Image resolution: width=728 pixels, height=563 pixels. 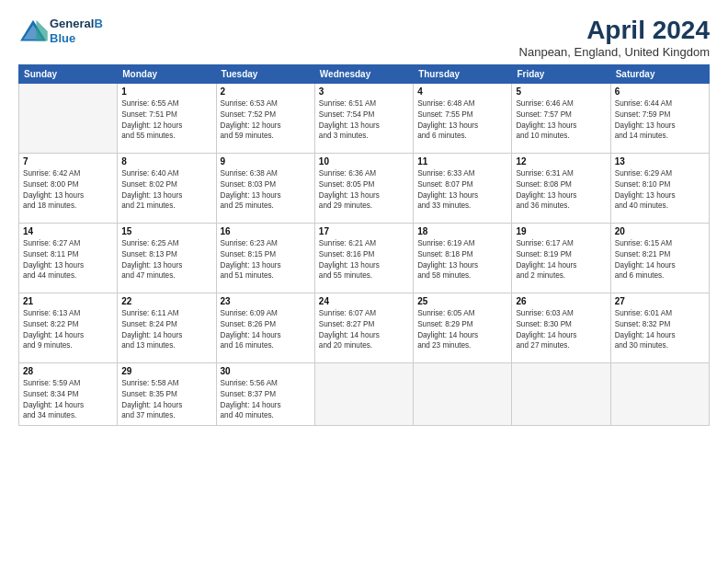 What do you see at coordinates (364, 232) in the screenshot?
I see `day-number: 17` at bounding box center [364, 232].